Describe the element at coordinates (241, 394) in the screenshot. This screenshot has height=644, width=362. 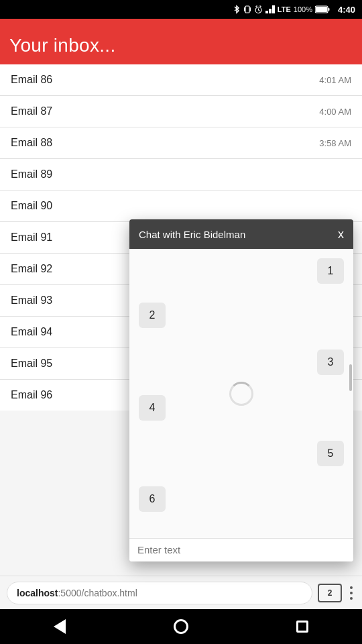
I see `loading-spinner` at that location.